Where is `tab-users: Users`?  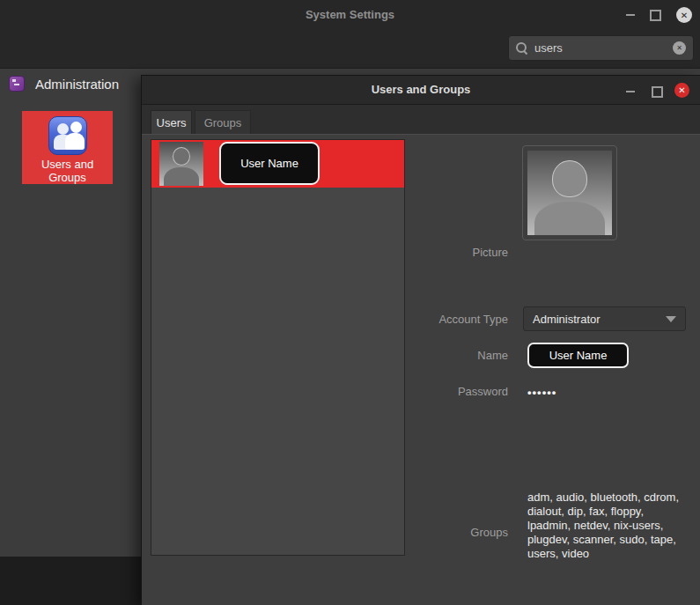 tab-users: Users is located at coordinates (171, 122).